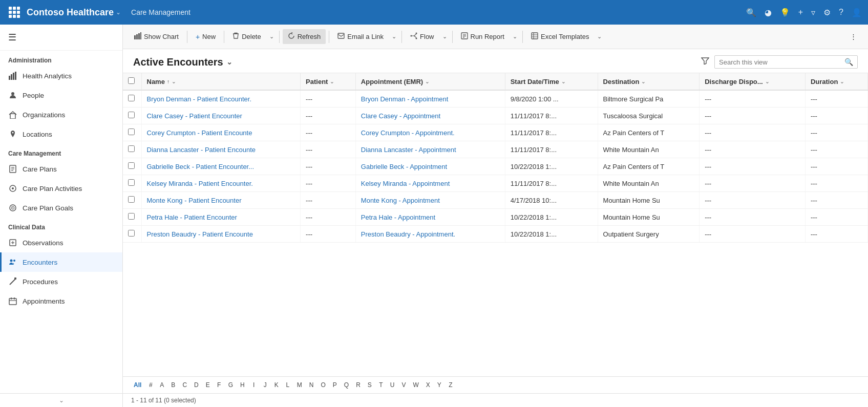  What do you see at coordinates (61, 115) in the screenshot?
I see `sidebar-item-organizations: Organizations` at bounding box center [61, 115].